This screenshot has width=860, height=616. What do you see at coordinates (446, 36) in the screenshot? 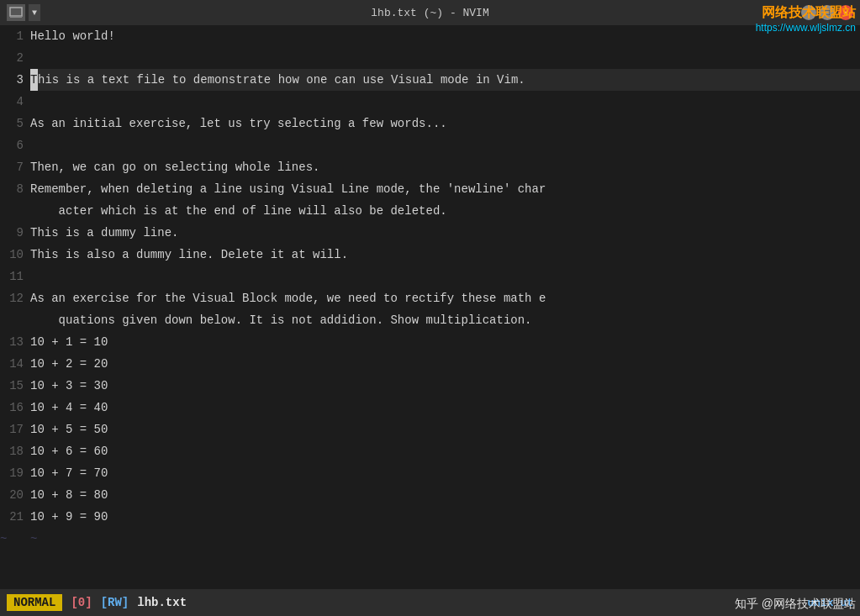
I see `code-line-1: Hello world!` at bounding box center [446, 36].